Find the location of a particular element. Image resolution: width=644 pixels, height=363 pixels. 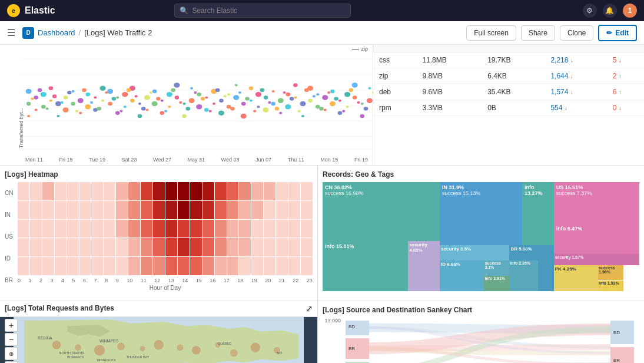

svg-text: MINNESOTA is located at coordinates (107, 360).